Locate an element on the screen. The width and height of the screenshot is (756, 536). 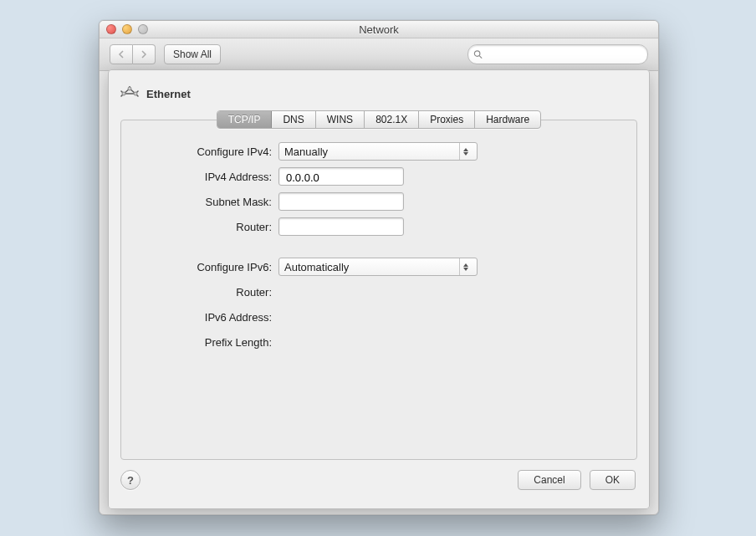
label-configure-ipv4: Configure IPv4: is located at coordinates (200, 152).